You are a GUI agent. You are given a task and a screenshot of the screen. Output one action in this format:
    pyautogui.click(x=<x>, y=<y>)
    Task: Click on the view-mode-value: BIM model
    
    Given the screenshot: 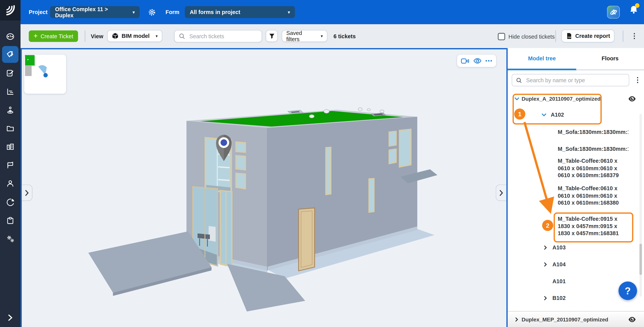 What is the action you would take?
    pyautogui.click(x=136, y=36)
    